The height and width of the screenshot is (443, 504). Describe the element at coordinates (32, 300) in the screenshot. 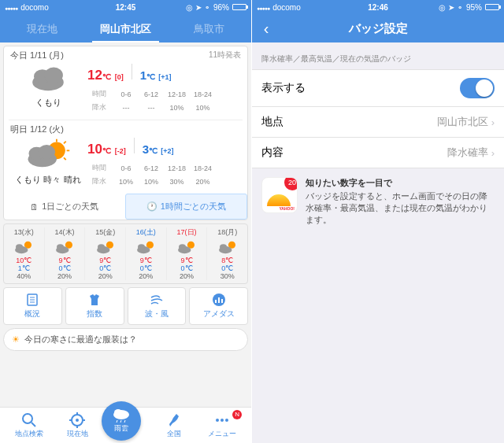

I see `document-icon` at that location.